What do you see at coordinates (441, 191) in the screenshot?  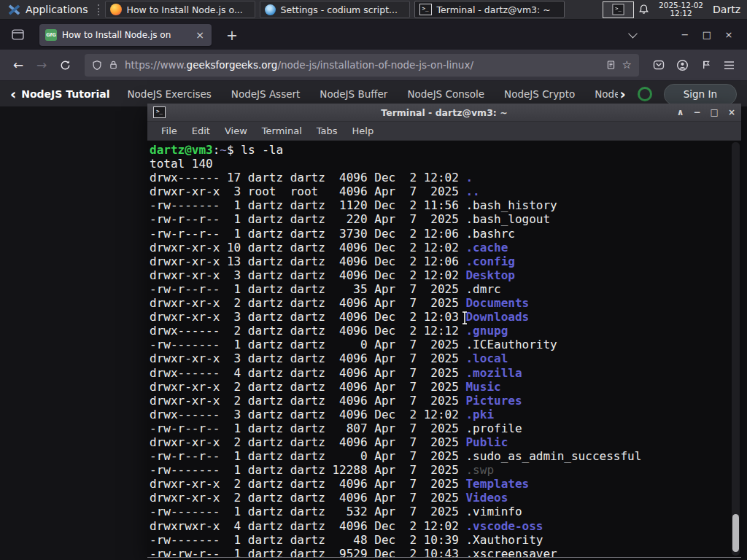 I see `terminal-line: drwxr-xr-x 3 root root 4096 Apr 7 2025 .…` at bounding box center [441, 191].